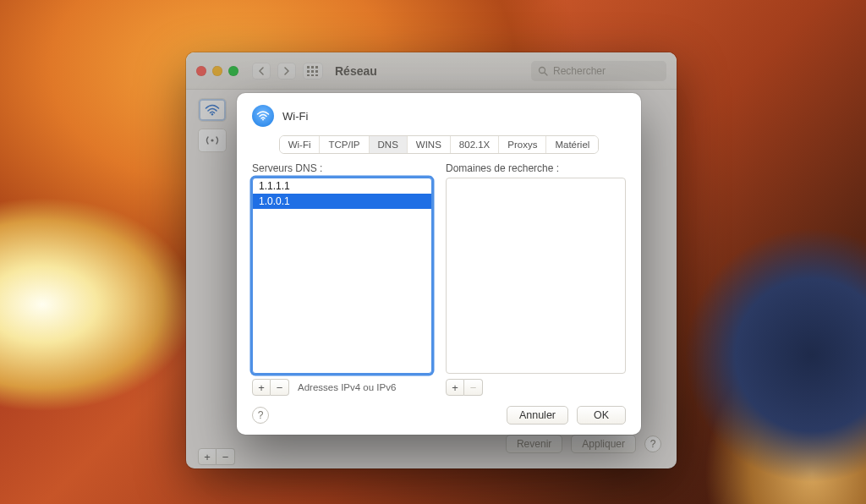  Describe the element at coordinates (261, 387) in the screenshot. I see `dns-add-button: +` at that location.